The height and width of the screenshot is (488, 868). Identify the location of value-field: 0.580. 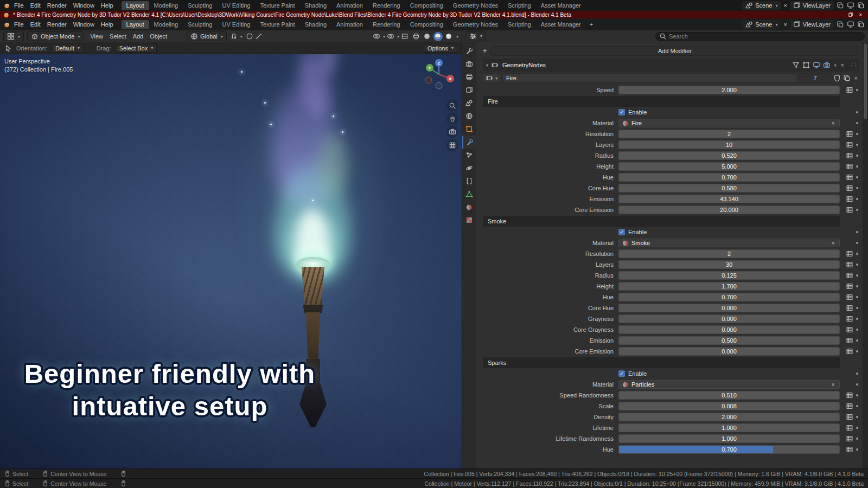
(729, 188).